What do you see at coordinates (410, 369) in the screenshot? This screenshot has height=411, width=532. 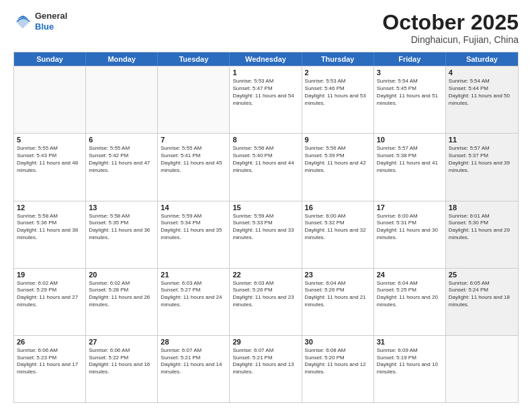 I see `cal-cell-4-5: 31Sunrise: 6:09 AM Sunset: 5:19 PM Dayli…` at bounding box center [410, 369].